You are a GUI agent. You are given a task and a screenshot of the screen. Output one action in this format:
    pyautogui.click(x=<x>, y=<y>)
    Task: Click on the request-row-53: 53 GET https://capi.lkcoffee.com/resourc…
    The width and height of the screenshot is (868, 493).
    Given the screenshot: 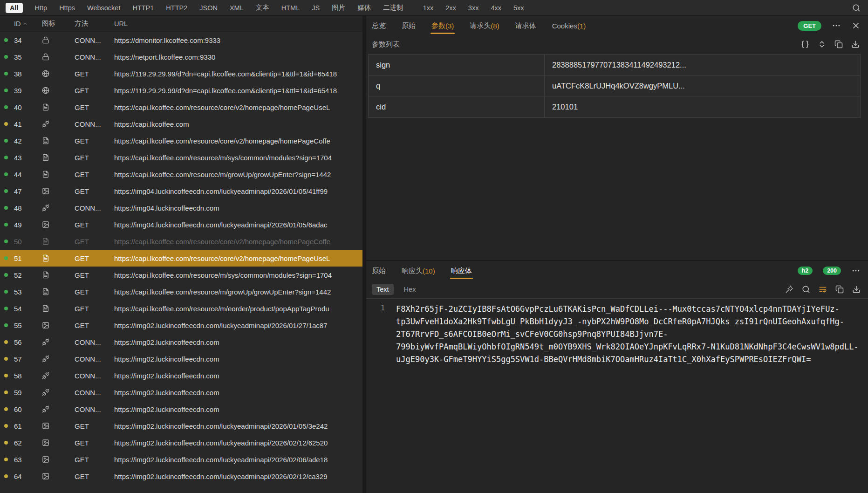 What is the action you would take?
    pyautogui.click(x=181, y=292)
    